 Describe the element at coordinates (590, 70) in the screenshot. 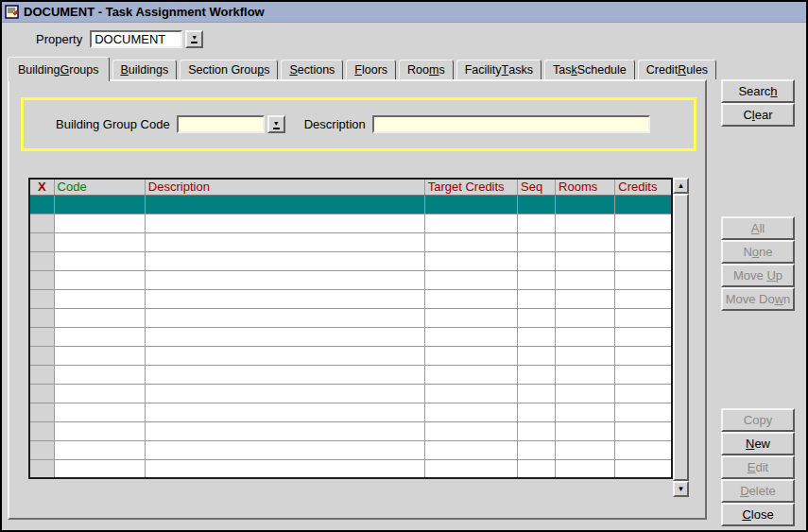

I see `tab-task-schedule: Task Schedule` at that location.